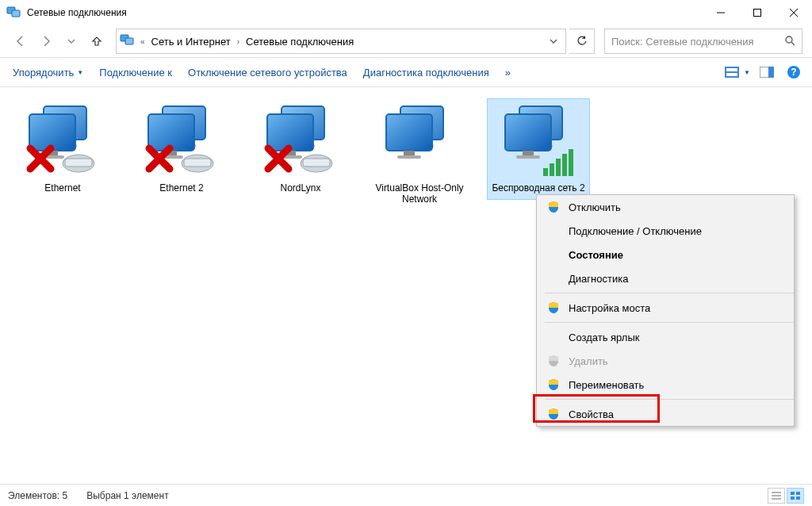 This screenshot has width=812, height=506. Describe the element at coordinates (665, 414) in the screenshot. I see `context-menu-item: Свойства` at that location.